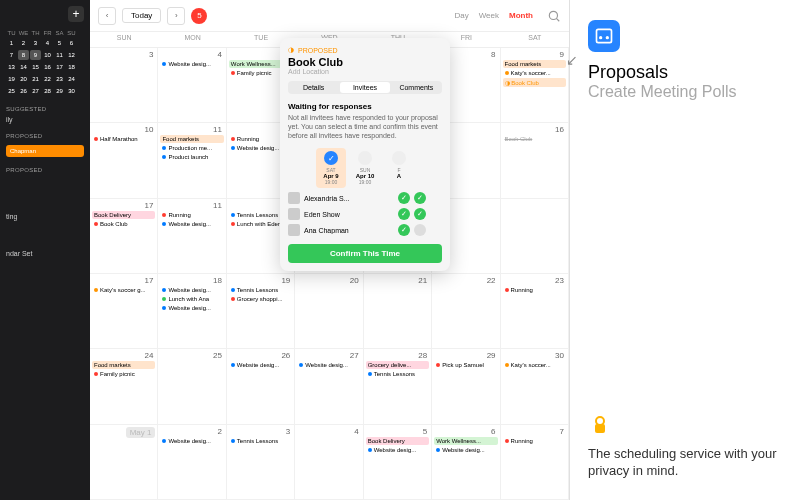 Image resolution: width=800 pixels, height=500 pixels. I want to click on event: Lunch with Ana, so click(192, 299).